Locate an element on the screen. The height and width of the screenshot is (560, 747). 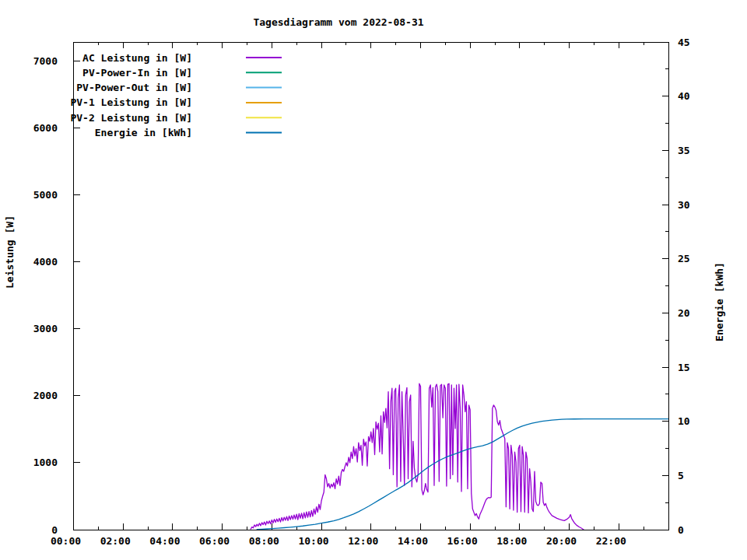
y-right-tick-label: 10 is located at coordinates (684, 422).